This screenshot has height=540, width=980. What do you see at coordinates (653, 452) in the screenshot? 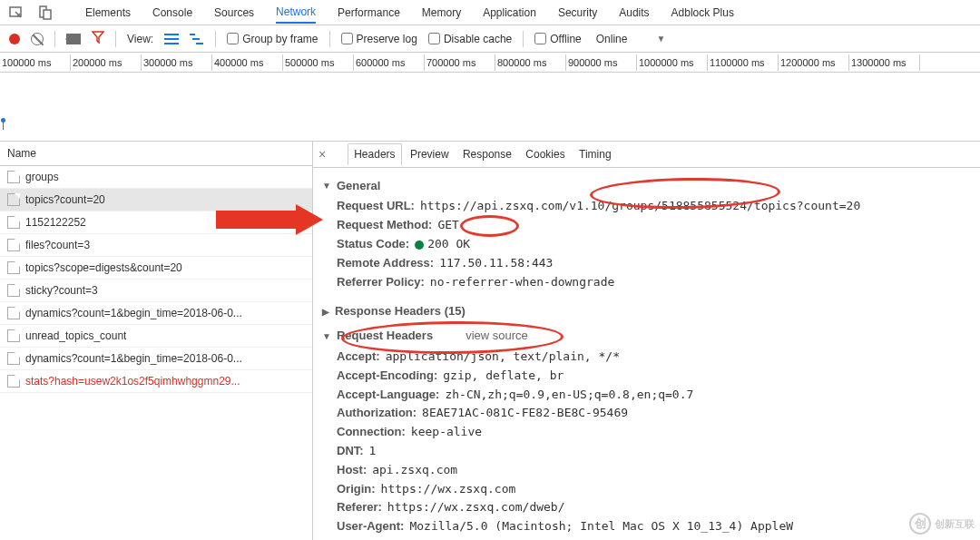
I see `header-row: DNT:1` at bounding box center [653, 452].